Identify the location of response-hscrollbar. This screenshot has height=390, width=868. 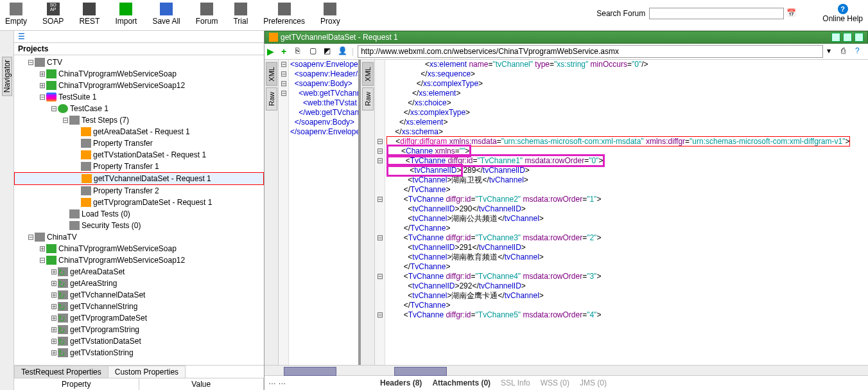
(621, 370).